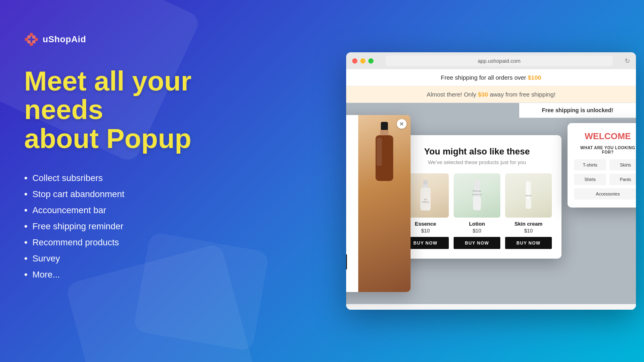 This screenshot has width=644, height=362. I want to click on product-name-essence: Essence, so click(426, 224).